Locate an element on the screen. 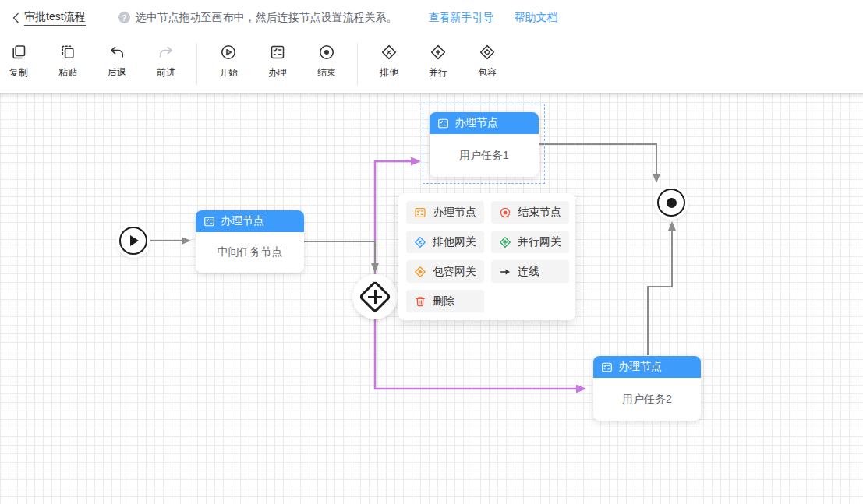  paste-icon is located at coordinates (68, 52).